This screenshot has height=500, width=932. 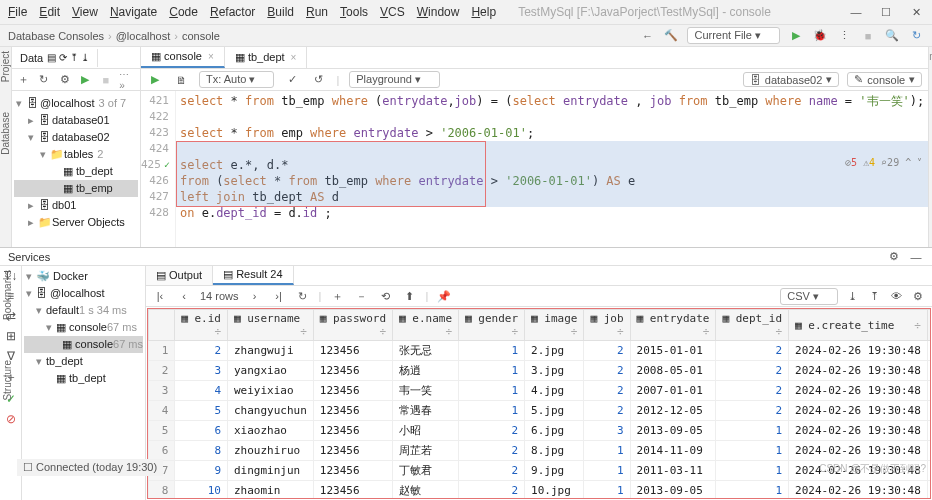 What do you see at coordinates (201, 36) in the screenshot?
I see `crumb-2: console` at bounding box center [201, 36].